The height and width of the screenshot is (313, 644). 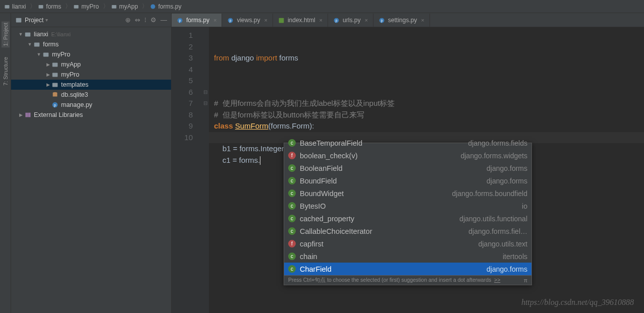 What do you see at coordinates (91, 65) in the screenshot?
I see `tree-node: ▶myApp` at bounding box center [91, 65].